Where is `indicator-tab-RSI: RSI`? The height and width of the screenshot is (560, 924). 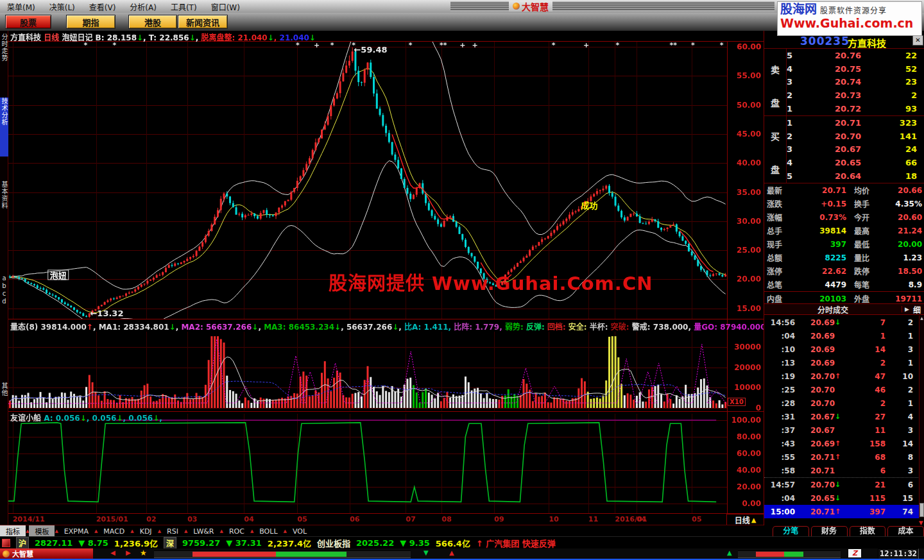
indicator-tab-RSI: RSI is located at coordinates (173, 531).